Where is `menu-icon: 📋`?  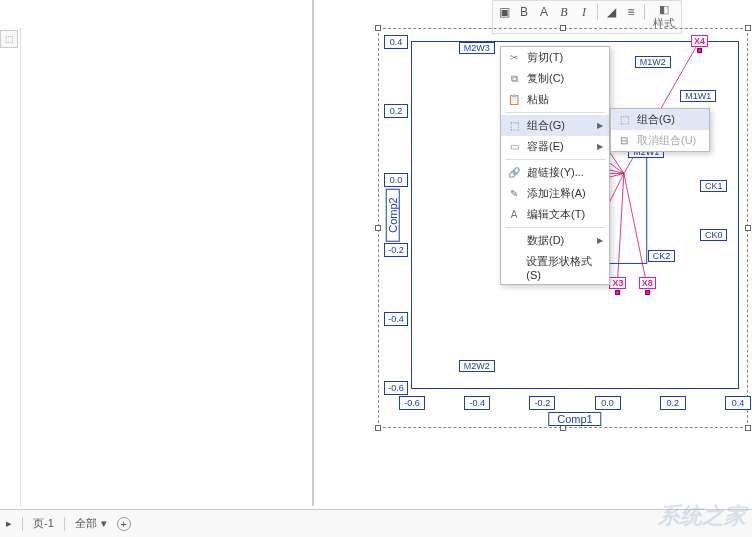
menu-icon: 📋 is located at coordinates (514, 100).